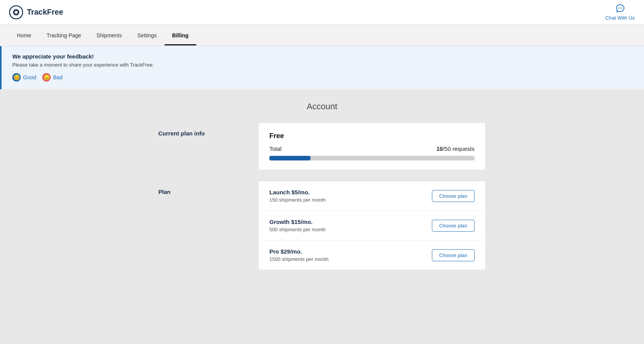 This screenshot has width=644, height=344. I want to click on plan-option-growth: Growth $15/mo. 500 shipments per month C…, so click(372, 225).